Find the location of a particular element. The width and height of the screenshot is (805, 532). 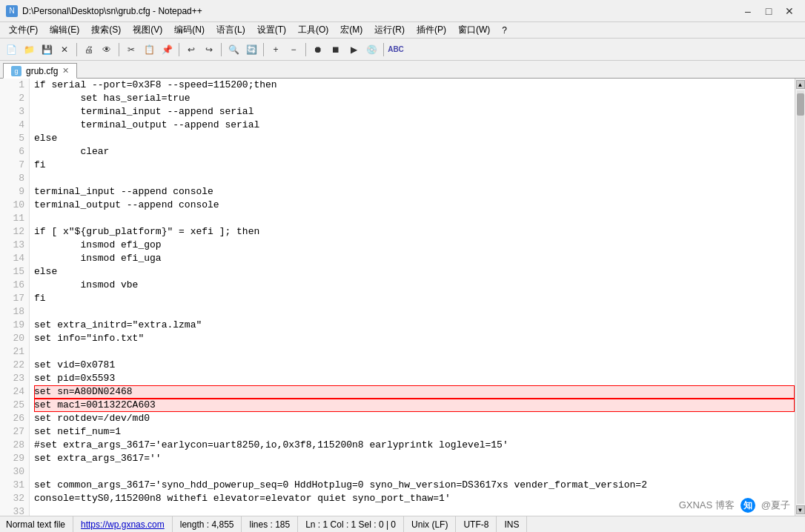

line-number: 18 is located at coordinates (15, 312).